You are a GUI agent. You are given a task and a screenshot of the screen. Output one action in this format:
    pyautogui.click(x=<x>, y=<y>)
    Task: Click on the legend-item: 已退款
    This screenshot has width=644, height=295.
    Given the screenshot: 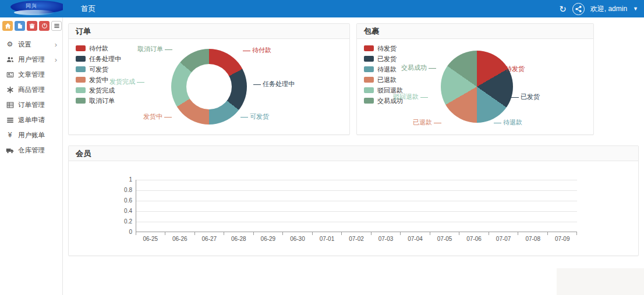 What is the action you would take?
    pyautogui.click(x=383, y=80)
    